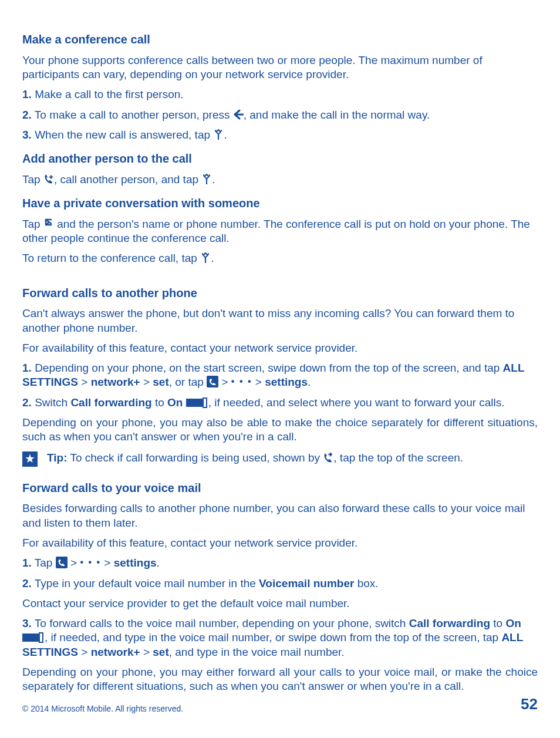  What do you see at coordinates (280, 430) in the screenshot?
I see `paragraph: Depending on your phone, you may also be…` at bounding box center [280, 430].